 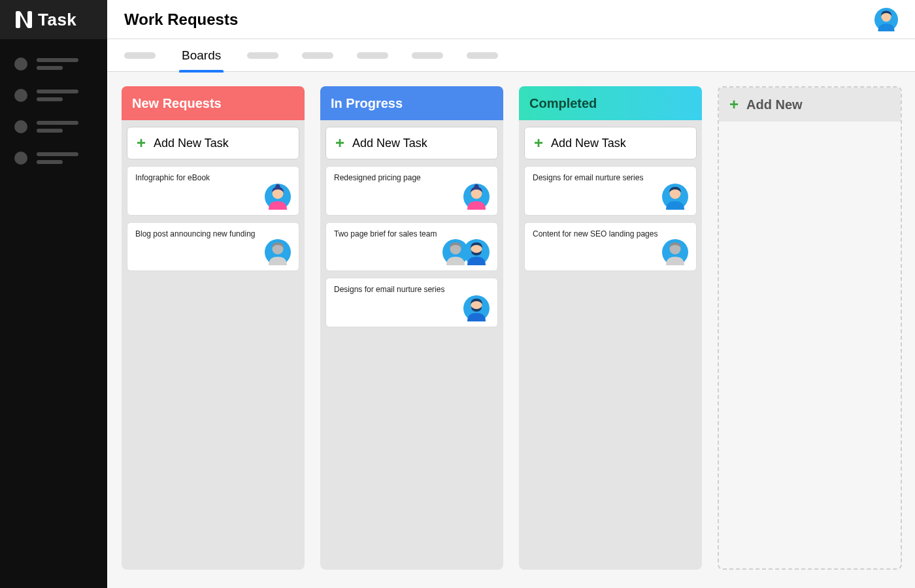 What do you see at coordinates (774, 105) in the screenshot?
I see `add-column-label: Add New` at bounding box center [774, 105].